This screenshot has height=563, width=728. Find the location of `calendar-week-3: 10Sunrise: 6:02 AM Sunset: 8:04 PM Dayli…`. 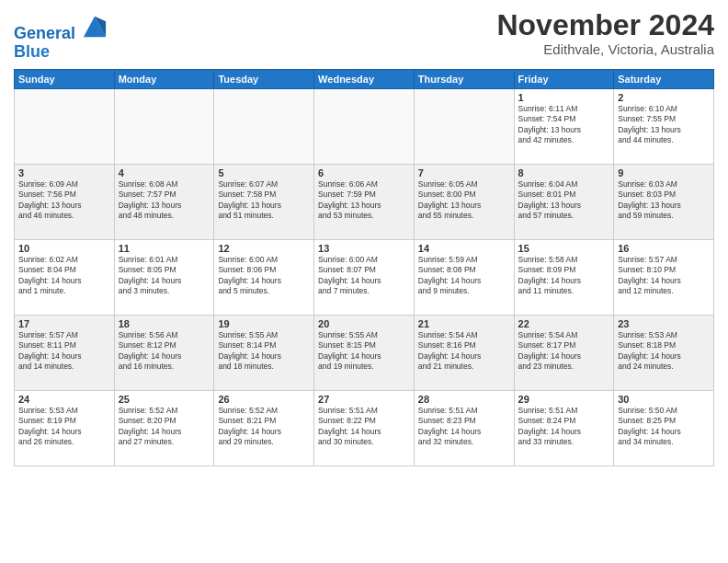

calendar-week-3: 10Sunrise: 6:02 AM Sunset: 8:04 PM Dayli… is located at coordinates (364, 277).